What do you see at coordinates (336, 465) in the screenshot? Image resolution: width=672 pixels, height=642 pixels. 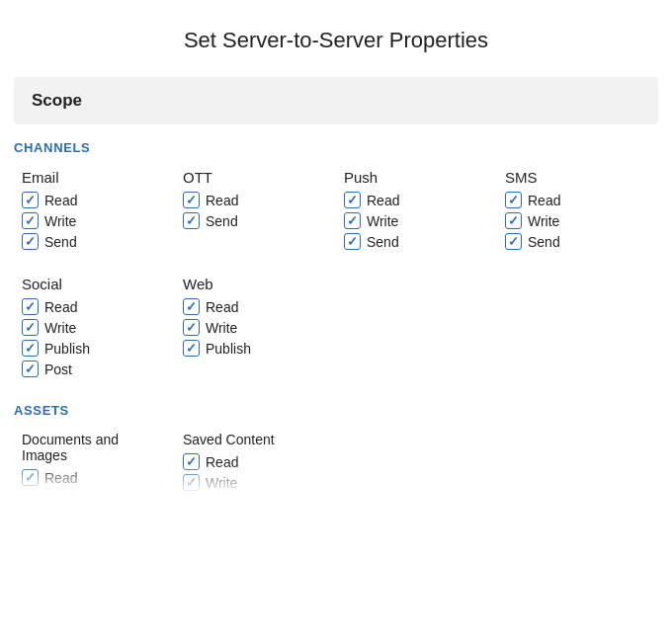 I see `assets-grid: Documents andImages ✓ Read Saved Content…` at bounding box center [336, 465].